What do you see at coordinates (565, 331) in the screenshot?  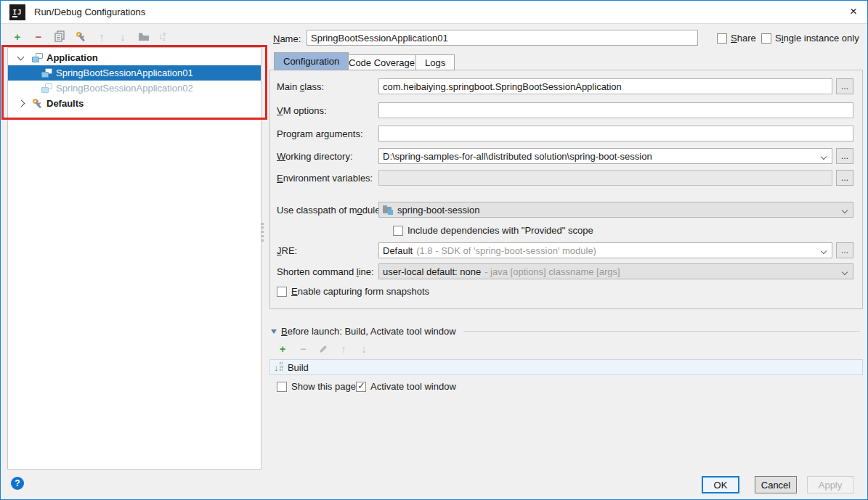 I see `before-launch-section-header: Before launch: Build, Activate tool wind…` at bounding box center [565, 331].